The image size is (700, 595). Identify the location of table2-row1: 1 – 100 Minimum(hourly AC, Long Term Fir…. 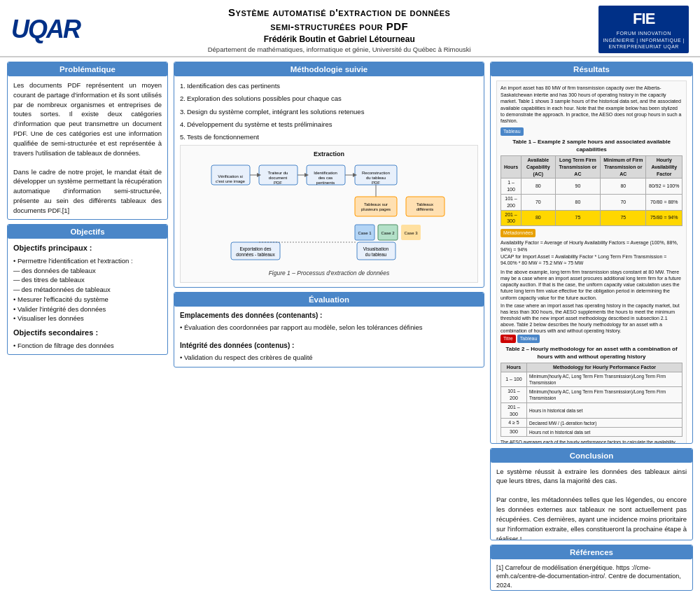
(592, 379).